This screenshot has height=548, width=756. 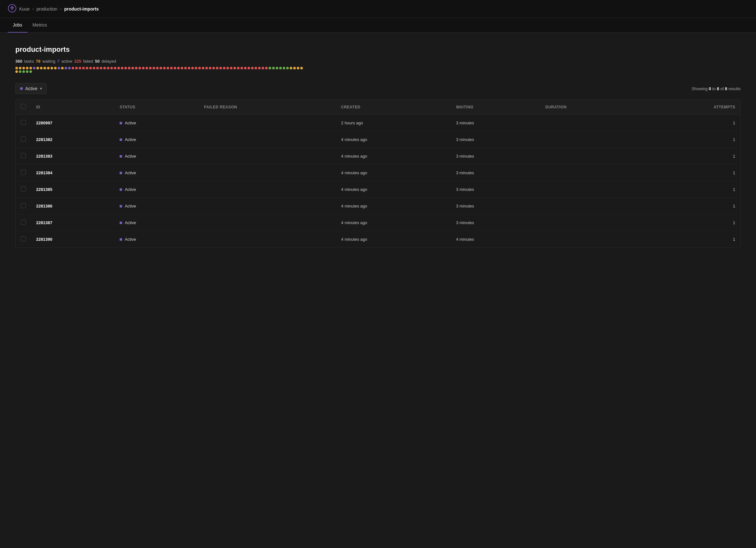 What do you see at coordinates (73, 140) in the screenshot?
I see `job-id: 2281382` at bounding box center [73, 140].